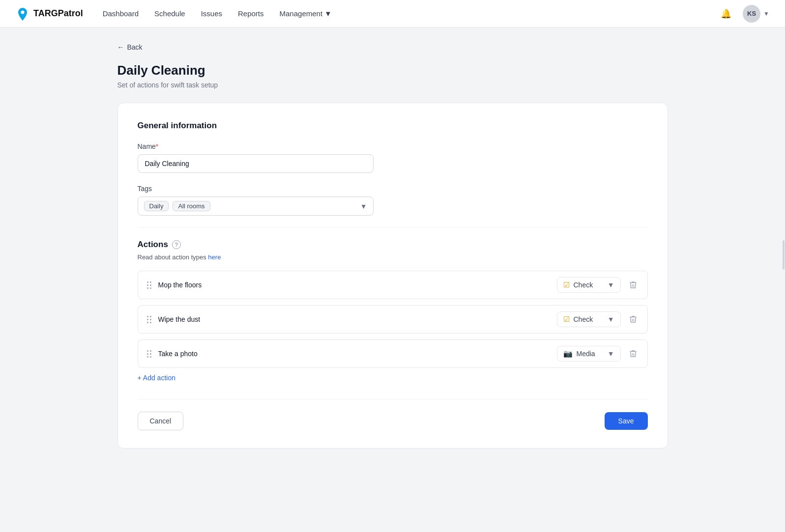  What do you see at coordinates (156, 378) in the screenshot?
I see `add-action-button: + Add action` at bounding box center [156, 378].